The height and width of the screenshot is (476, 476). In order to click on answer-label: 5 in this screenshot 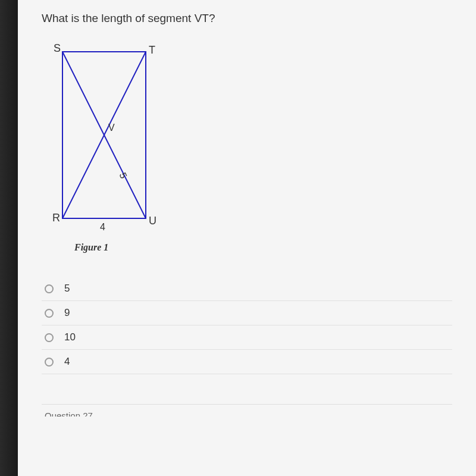, I will do `click(67, 289)`.